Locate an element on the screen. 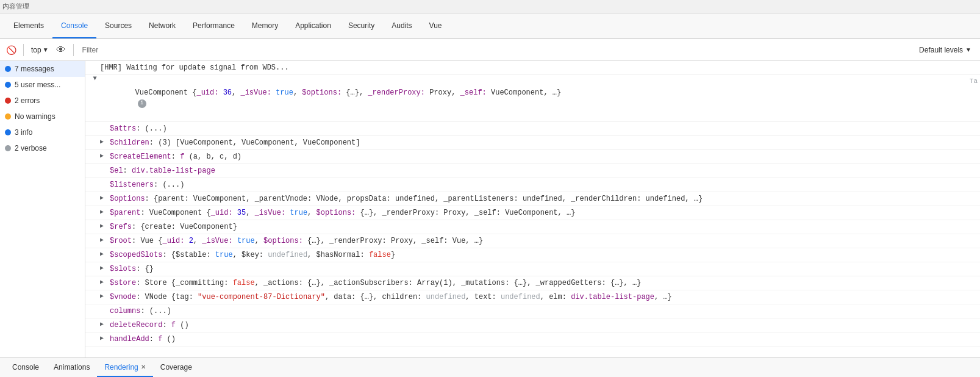 The height and width of the screenshot is (377, 980). sidebar-label-messages: 7 messages is located at coordinates (34, 69).